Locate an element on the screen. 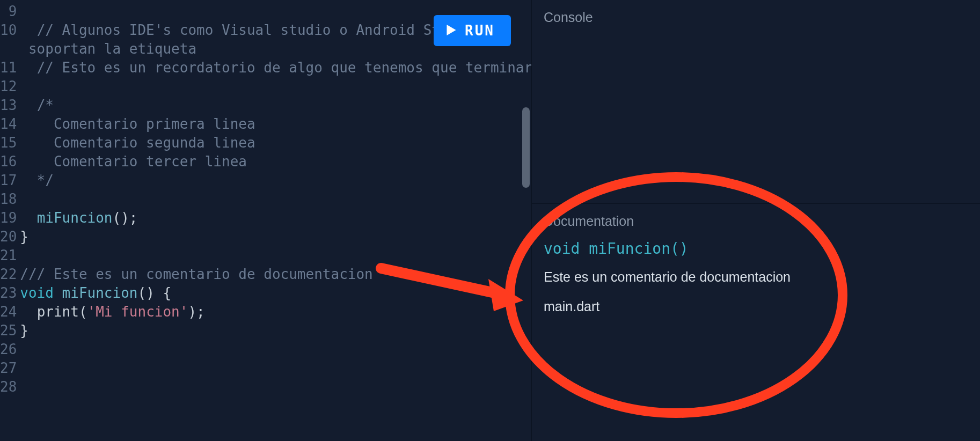  line-number: 26 is located at coordinates (9, 350).